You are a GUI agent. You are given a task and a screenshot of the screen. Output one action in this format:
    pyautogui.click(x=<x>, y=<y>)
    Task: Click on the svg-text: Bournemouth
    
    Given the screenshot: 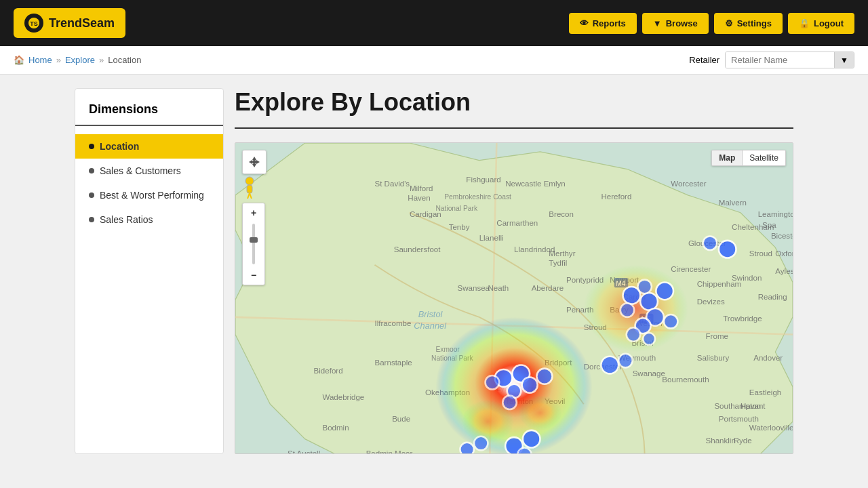 What is the action you would take?
    pyautogui.click(x=685, y=380)
    